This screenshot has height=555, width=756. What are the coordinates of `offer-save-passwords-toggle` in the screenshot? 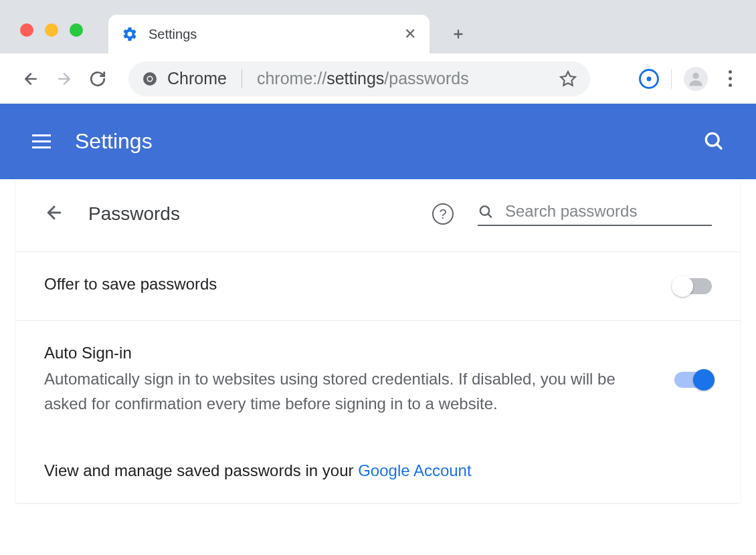 It's located at (693, 286).